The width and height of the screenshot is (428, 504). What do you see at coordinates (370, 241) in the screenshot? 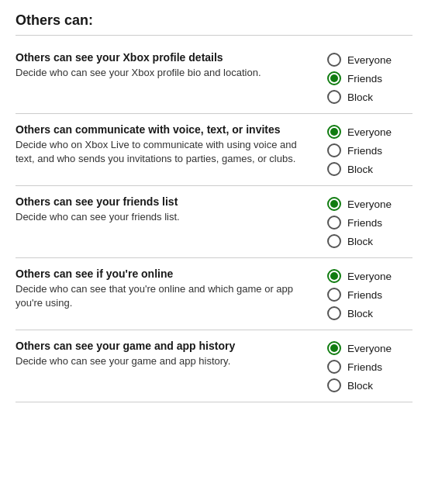
I see `radio-option-friends-list-block: Block` at bounding box center [370, 241].